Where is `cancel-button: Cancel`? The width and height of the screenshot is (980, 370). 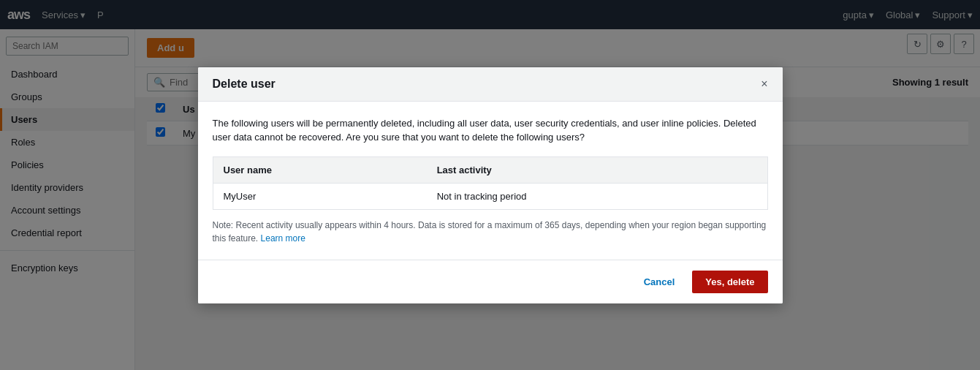 cancel-button: Cancel is located at coordinates (659, 282).